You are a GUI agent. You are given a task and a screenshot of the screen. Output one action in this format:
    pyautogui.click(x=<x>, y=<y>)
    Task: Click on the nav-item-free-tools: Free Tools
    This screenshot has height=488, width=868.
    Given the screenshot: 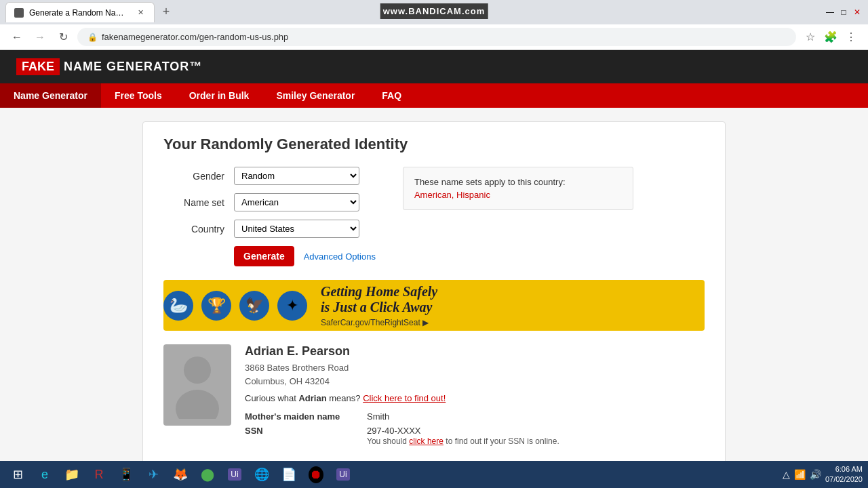 What is the action you would take?
    pyautogui.click(x=138, y=96)
    